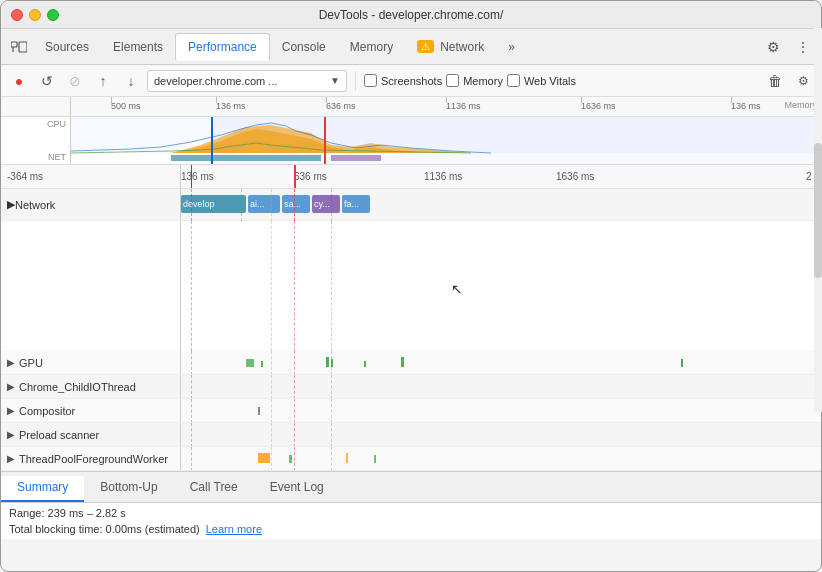 This screenshot has width=822, height=572. I want to click on compositor-track: ▶ Compositor, so click(411, 411).